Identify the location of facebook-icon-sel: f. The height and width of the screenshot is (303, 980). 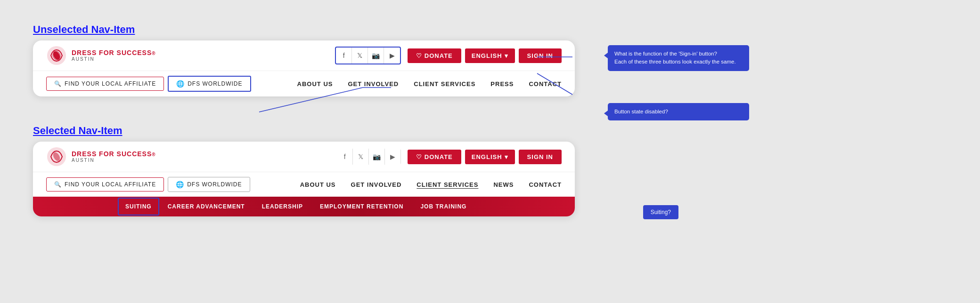
(345, 157).